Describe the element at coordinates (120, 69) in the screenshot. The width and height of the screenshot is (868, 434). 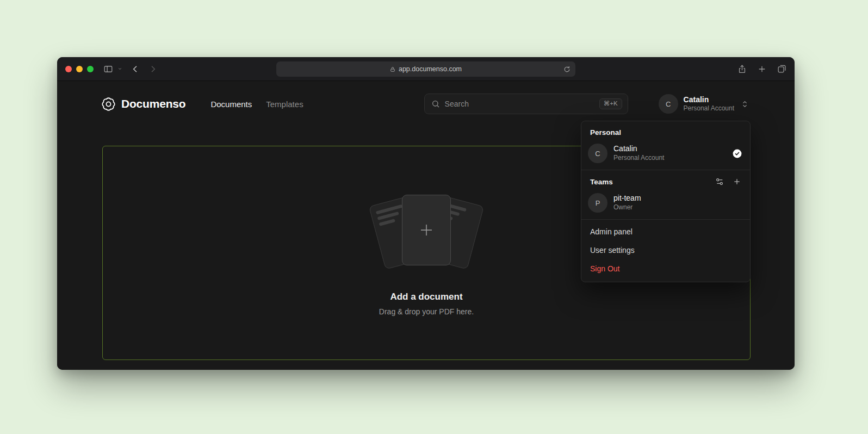
I see `sidebar-chevron-icon` at that location.